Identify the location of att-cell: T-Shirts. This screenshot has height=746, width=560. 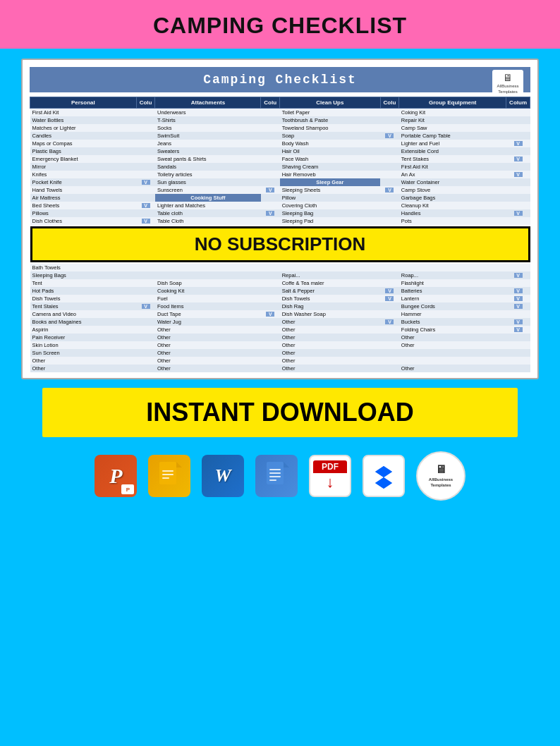
(208, 120).